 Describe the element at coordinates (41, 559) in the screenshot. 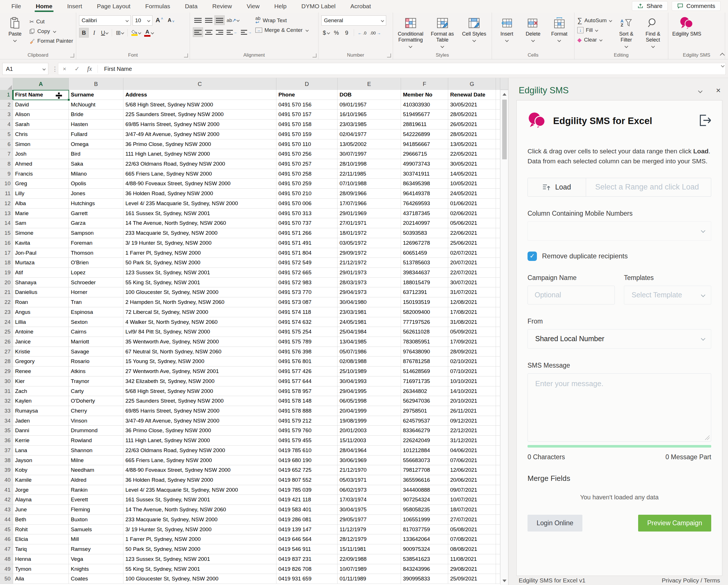

I see `grid-cell: Henna` at that location.